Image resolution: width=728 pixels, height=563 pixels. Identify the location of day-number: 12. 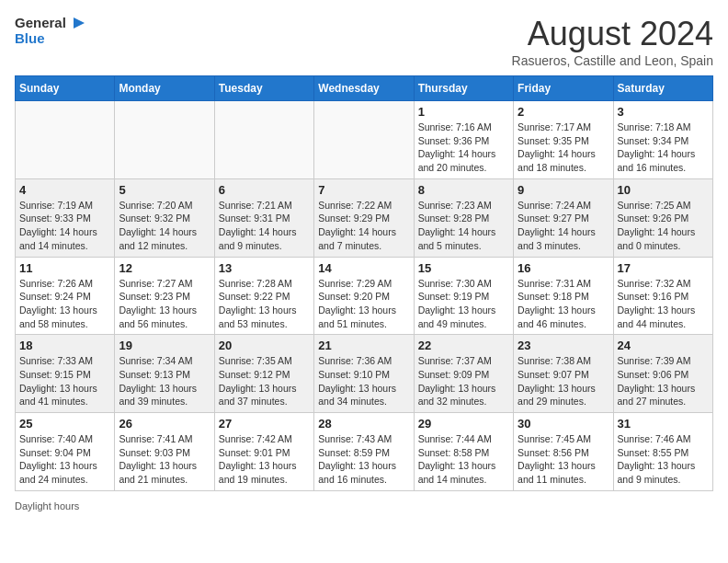
(164, 269).